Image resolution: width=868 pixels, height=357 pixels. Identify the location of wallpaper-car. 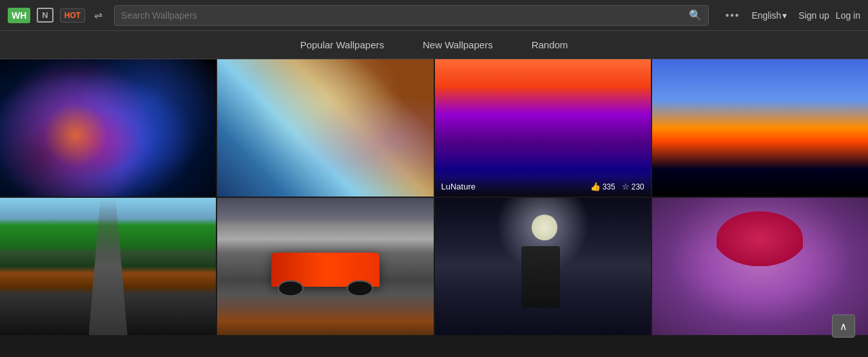
(325, 267).